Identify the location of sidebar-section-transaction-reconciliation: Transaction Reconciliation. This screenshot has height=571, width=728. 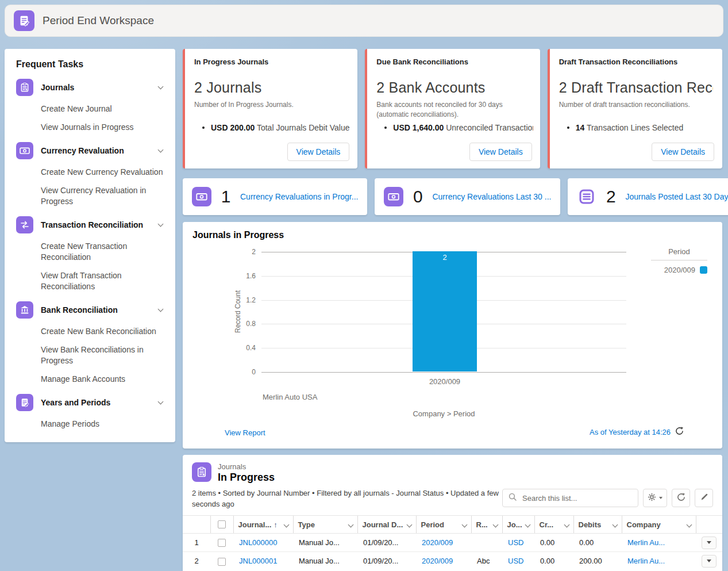
(91, 225).